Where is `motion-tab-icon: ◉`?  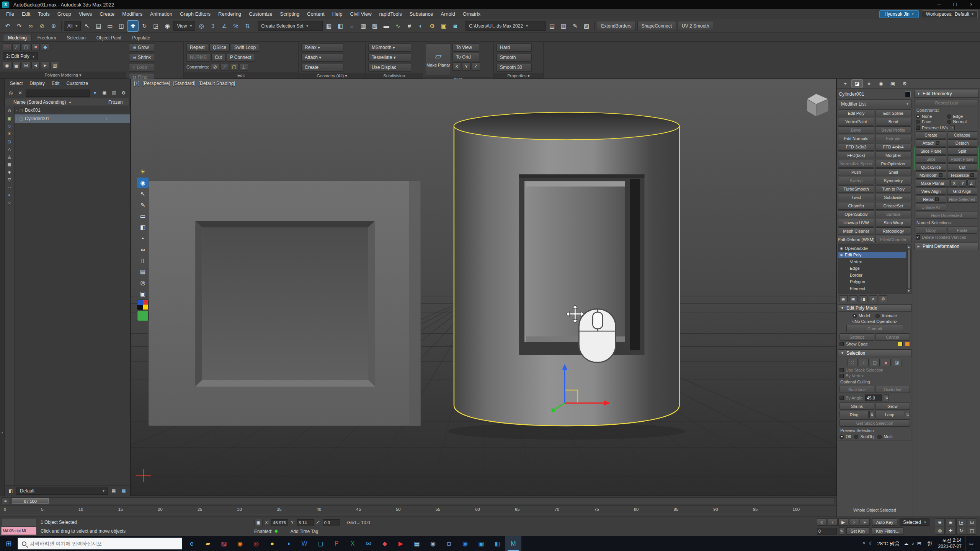 motion-tab-icon: ◉ is located at coordinates (881, 83).